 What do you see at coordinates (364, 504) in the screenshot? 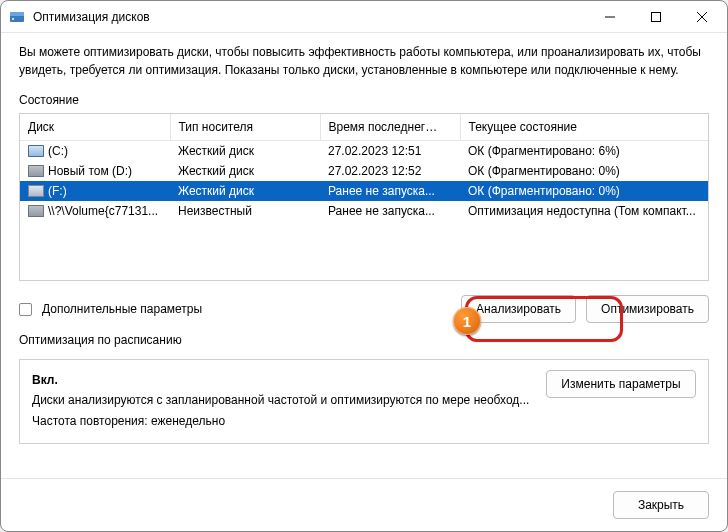
I see `dialog-footer: Закрыть` at bounding box center [364, 504].